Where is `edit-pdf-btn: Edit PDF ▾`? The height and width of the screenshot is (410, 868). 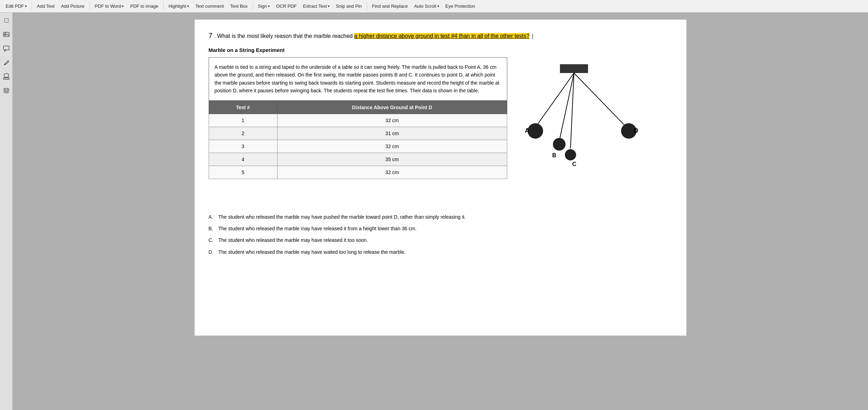 edit-pdf-btn: Edit PDF ▾ is located at coordinates (16, 6).